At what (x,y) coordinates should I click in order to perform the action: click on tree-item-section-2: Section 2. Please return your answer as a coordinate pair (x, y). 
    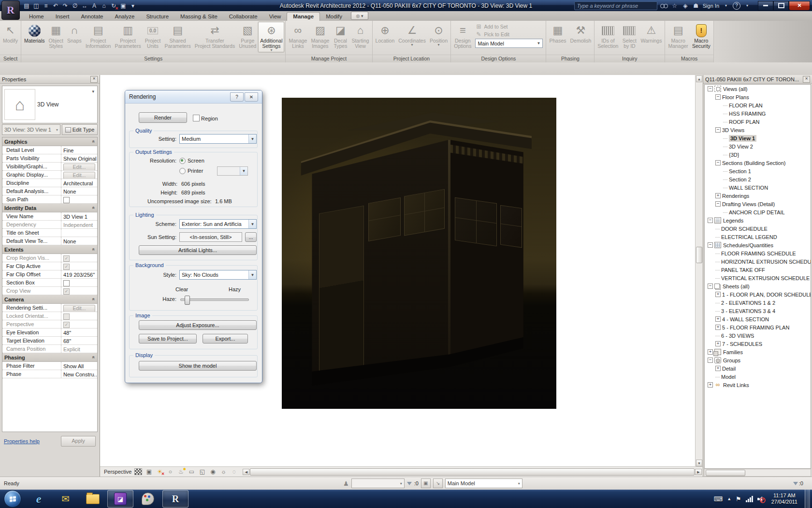
    Looking at the image, I should click on (758, 179).